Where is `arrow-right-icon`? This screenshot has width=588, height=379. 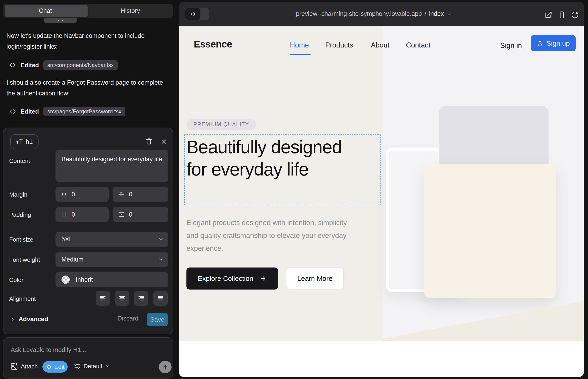 arrow-right-icon is located at coordinates (263, 279).